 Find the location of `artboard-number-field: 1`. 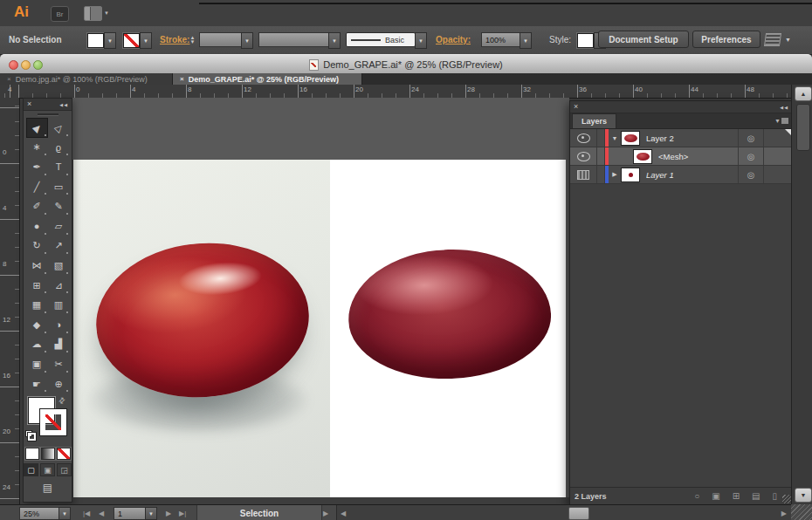

artboard-number-field: 1 is located at coordinates (131, 513).